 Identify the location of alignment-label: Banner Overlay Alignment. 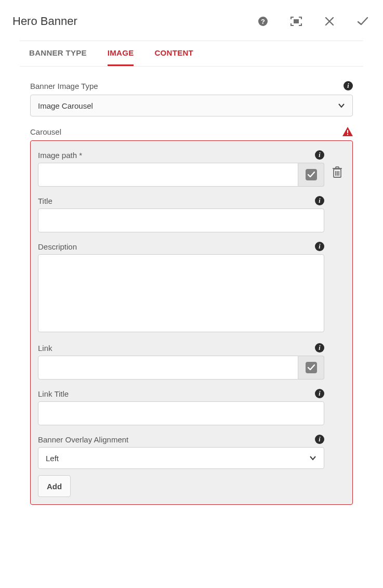
(83, 440).